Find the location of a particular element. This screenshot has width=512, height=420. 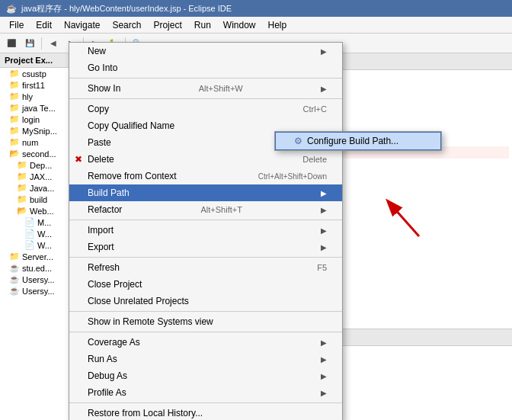

ctx-import-label: Import is located at coordinates (101, 230).